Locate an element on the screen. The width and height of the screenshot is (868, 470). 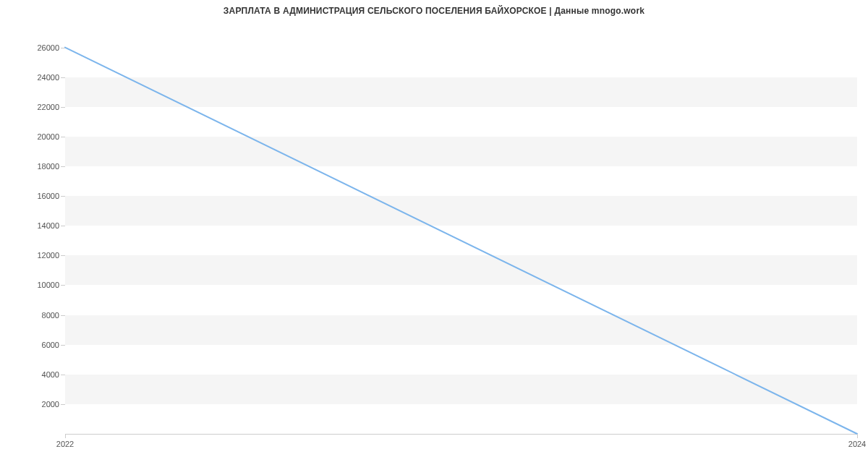
y-tick-label: 24000 is located at coordinates (38, 77).